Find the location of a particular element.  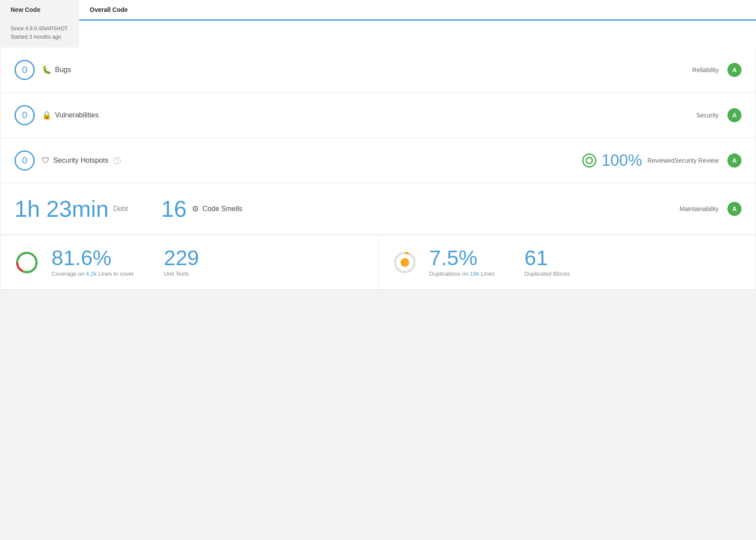

reliability-rating: A is located at coordinates (734, 70).